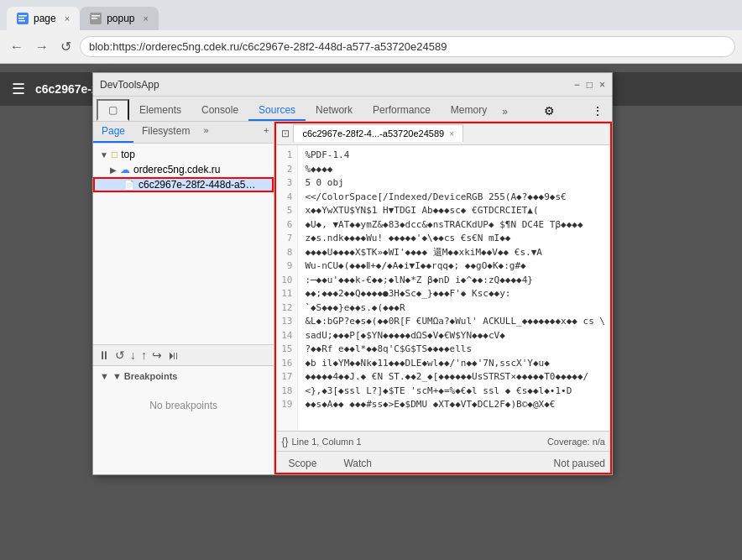 This screenshot has height=560, width=742. What do you see at coordinates (443, 441) in the screenshot?
I see `status-bar: {} Line 1, Column 1 Coverage: n/a` at bounding box center [443, 441].